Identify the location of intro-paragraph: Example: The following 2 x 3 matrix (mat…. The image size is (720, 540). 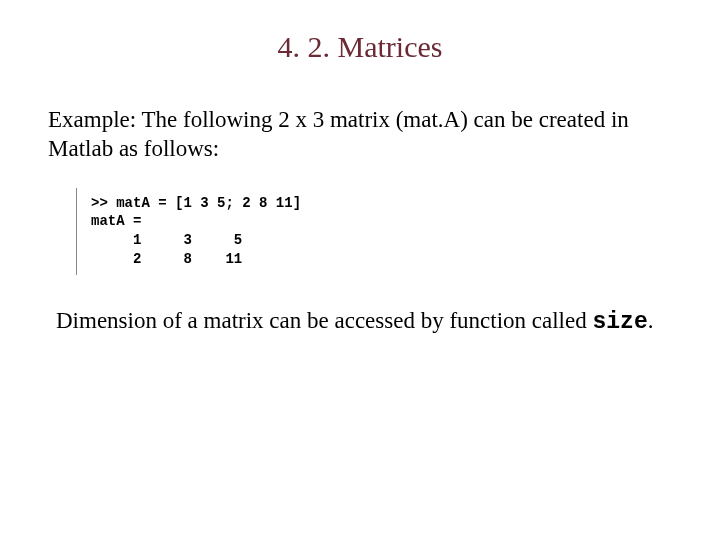
(360, 135).